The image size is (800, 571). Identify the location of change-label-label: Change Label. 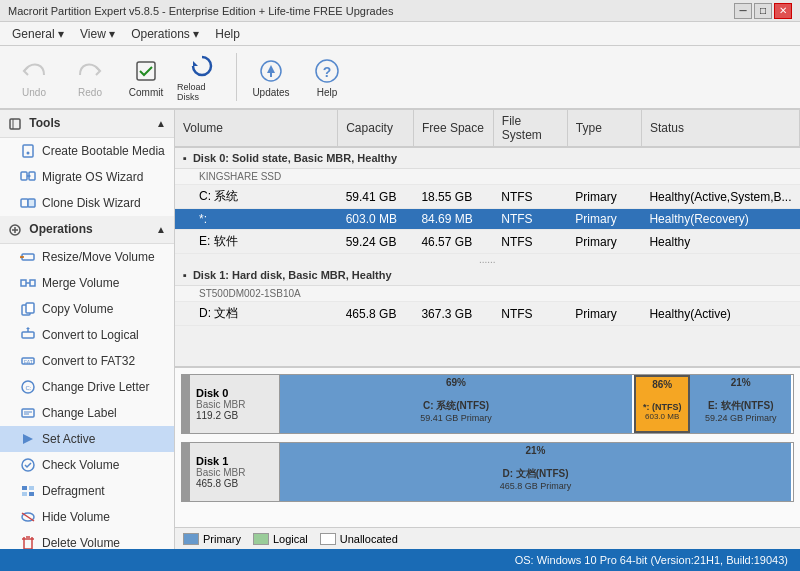
(80, 413).